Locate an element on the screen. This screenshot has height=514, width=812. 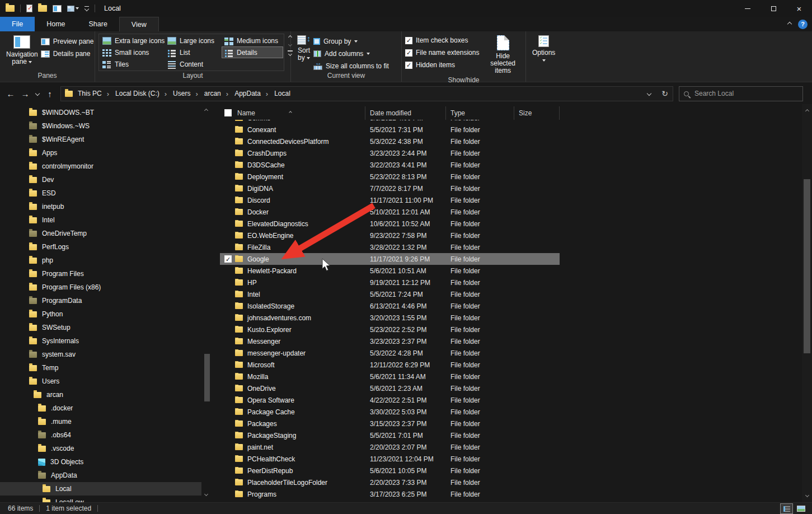
sidebar-item: AppData is located at coordinates (101, 475).